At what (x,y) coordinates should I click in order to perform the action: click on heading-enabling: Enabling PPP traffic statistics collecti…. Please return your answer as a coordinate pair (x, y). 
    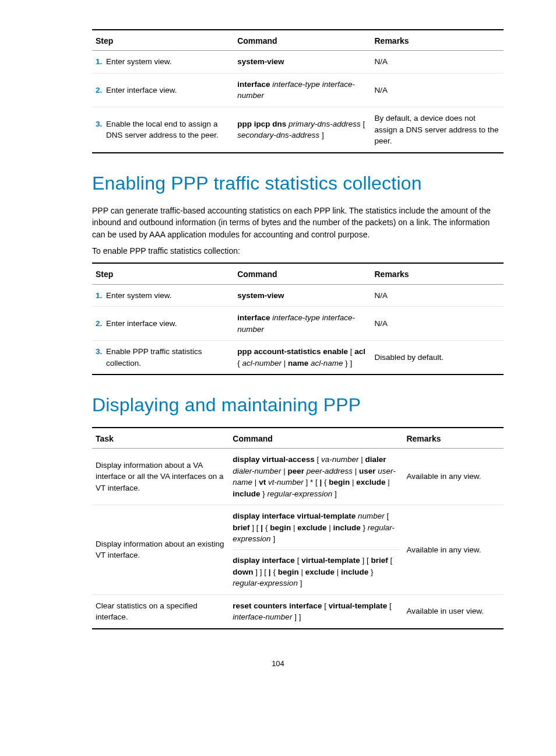
    Looking at the image, I should click on (298, 183).